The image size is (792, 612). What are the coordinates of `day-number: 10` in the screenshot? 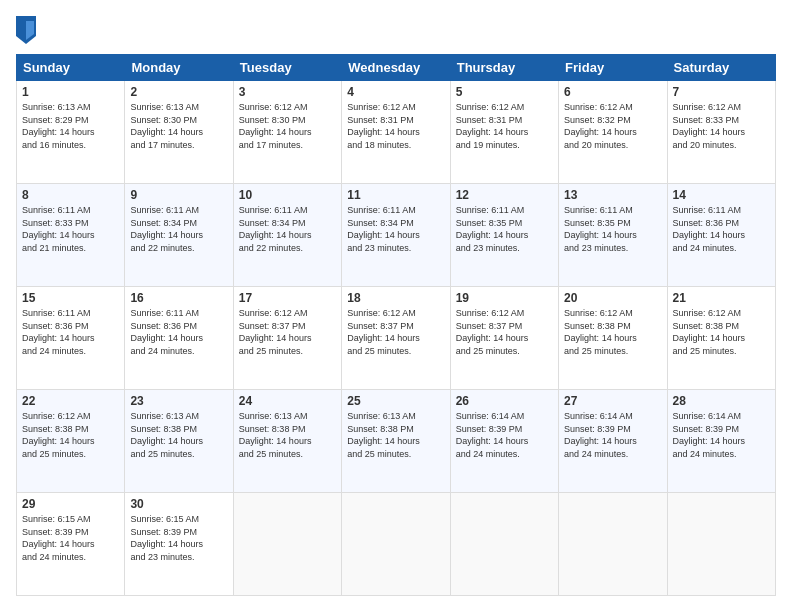 It's located at (288, 195).